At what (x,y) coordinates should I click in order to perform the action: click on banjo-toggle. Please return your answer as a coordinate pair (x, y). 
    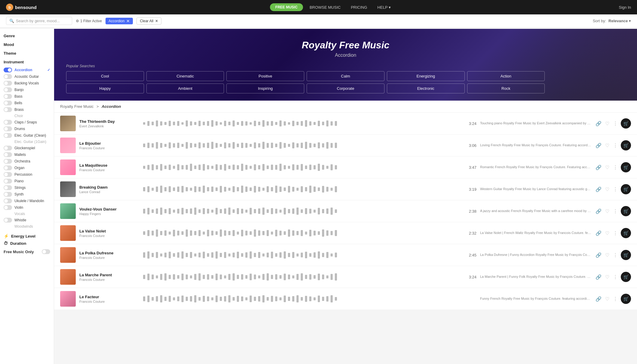
    Looking at the image, I should click on (8, 90).